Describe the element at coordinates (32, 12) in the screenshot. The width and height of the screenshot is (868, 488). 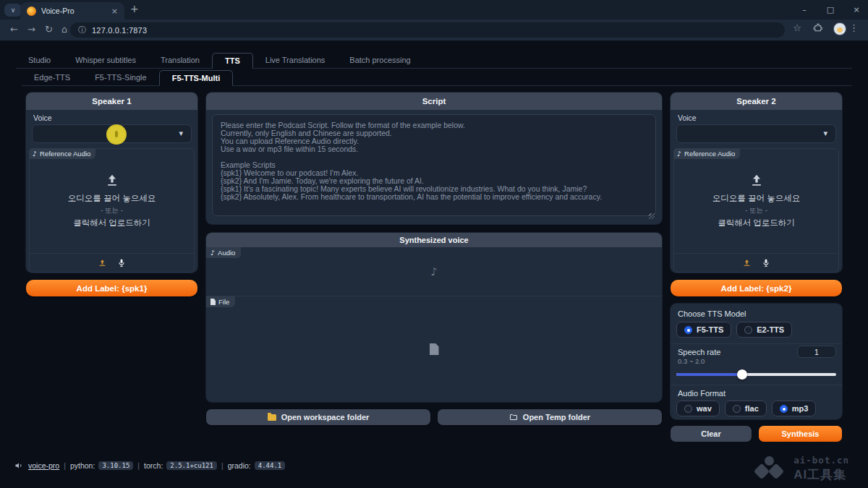
I see `voice-pro-favicon-icon` at that location.